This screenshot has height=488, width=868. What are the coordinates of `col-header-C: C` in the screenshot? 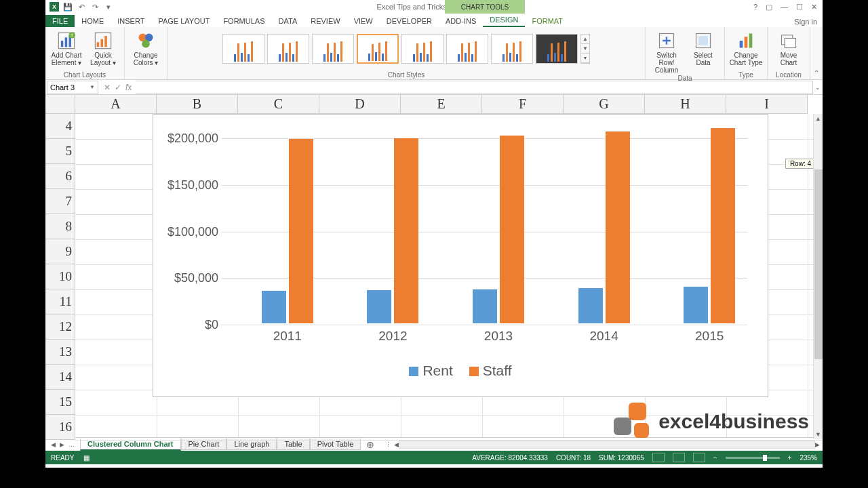 It's located at (279, 104).